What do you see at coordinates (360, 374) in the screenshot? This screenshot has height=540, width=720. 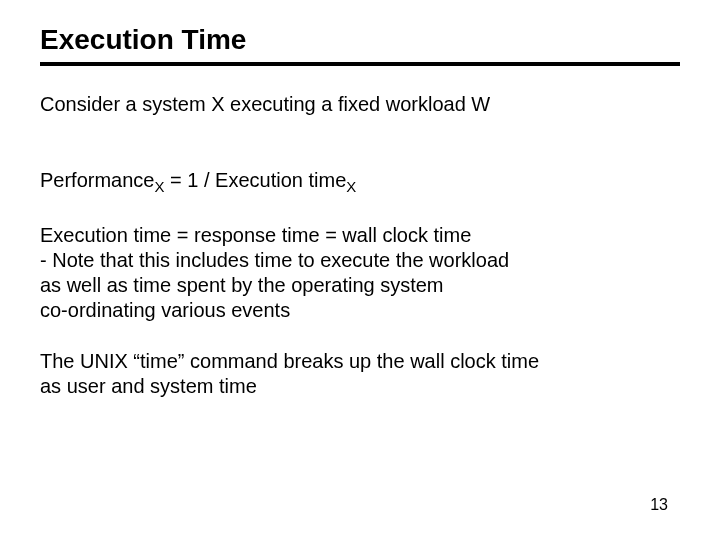 I see `unix-block: The UNIX “time” command breaks up the wa…` at bounding box center [360, 374].